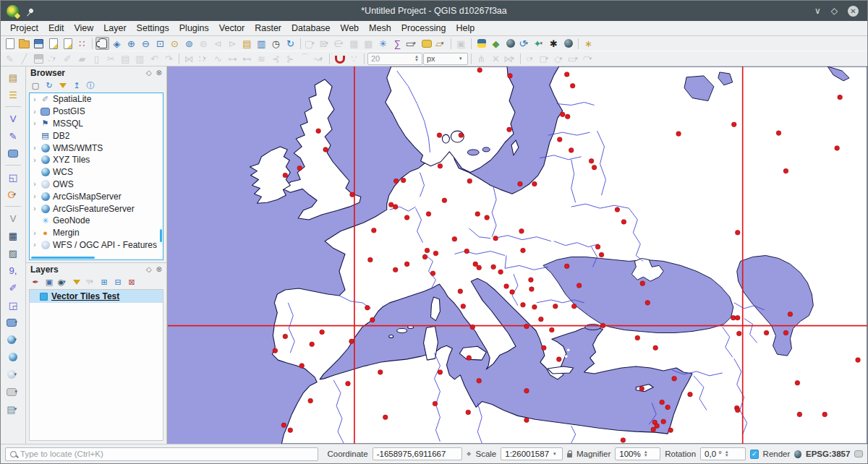 The height and width of the screenshot is (464, 868). Describe the element at coordinates (276, 43) in the screenshot. I see `temporal-controller-icon: ◷` at that location.